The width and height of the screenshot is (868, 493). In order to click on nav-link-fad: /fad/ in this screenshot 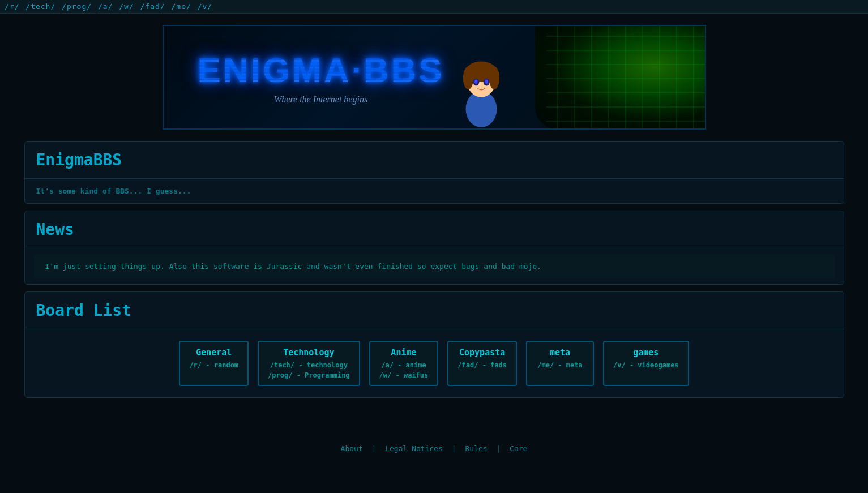, I will do `click(153, 7)`.